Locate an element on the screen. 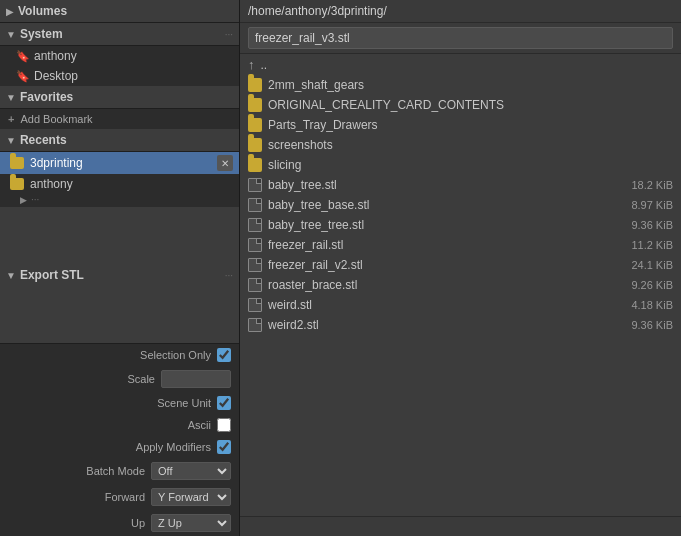  favorites-header: ▼ Favorites is located at coordinates (120, 98).